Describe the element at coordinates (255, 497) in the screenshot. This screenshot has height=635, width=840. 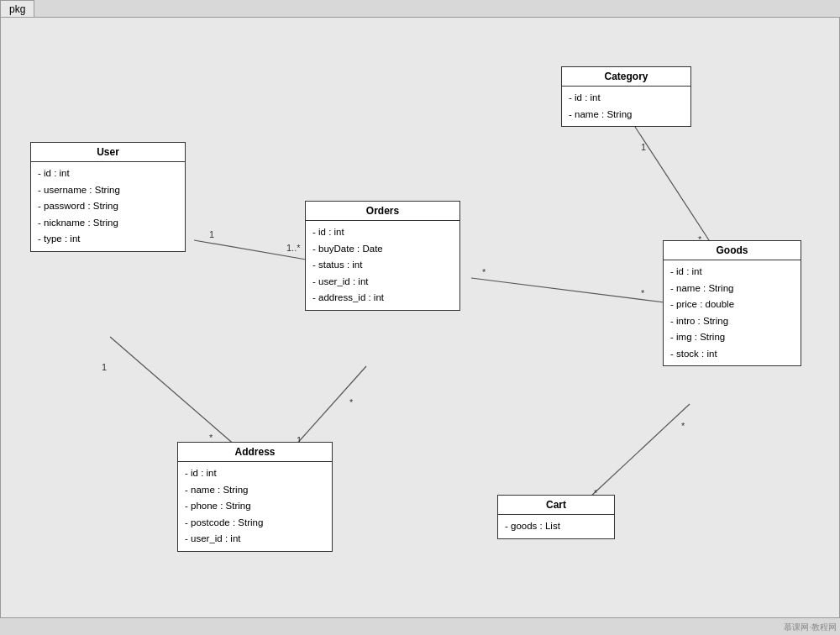
I see `class-address: Address - id : int - name : String - pho…` at that location.